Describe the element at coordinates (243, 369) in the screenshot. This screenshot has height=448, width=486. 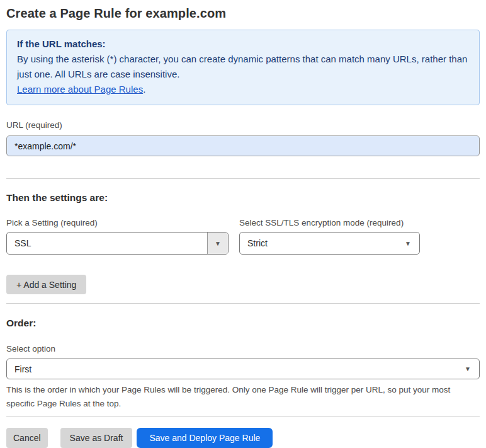
I see `order-select: First ▼` at that location.